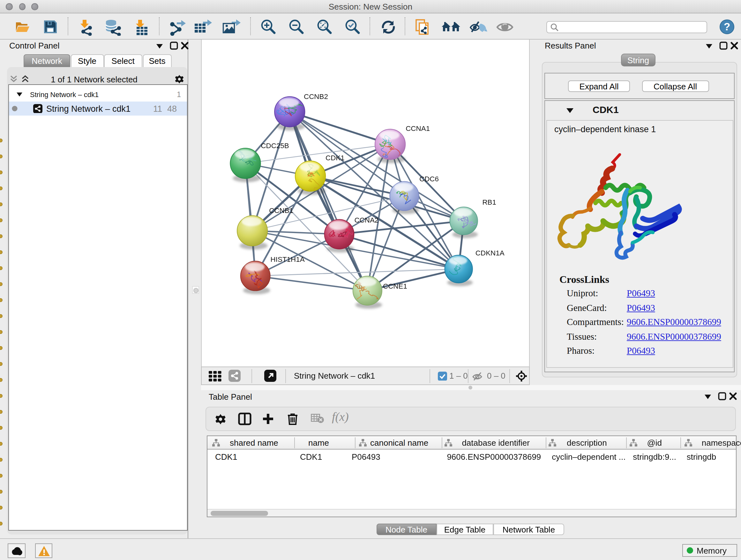  I want to click on svg-text: CDC6, so click(429, 179).